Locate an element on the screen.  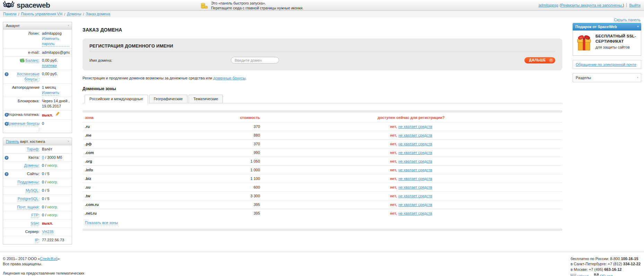
breadcrumb: Панели / Панель управления VH / Домены /… is located at coordinates (322, 14).